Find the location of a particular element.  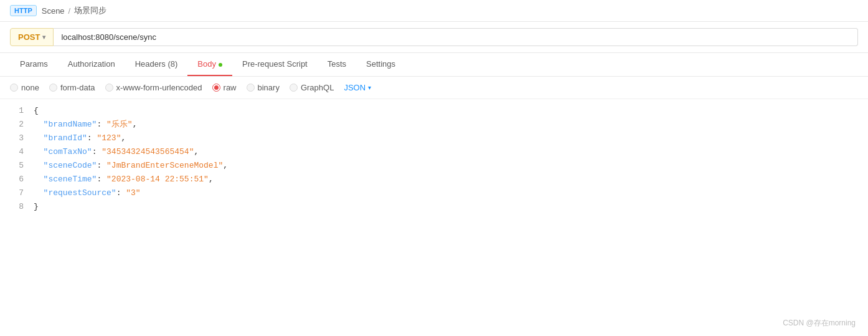

radio-form-data: form-data is located at coordinates (72, 87).